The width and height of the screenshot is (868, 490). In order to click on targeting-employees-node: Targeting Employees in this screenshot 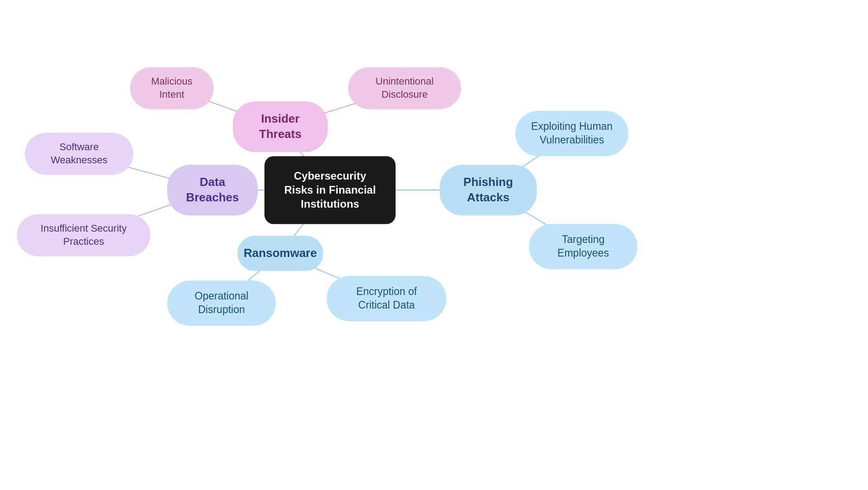, I will do `click(583, 247)`.